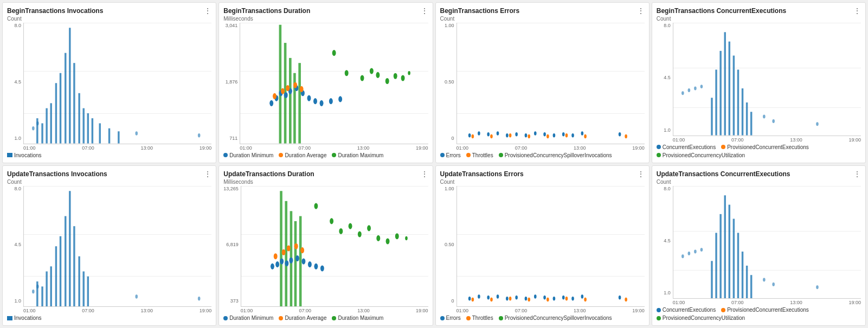 Image resolution: width=868 pixels, height=328 pixels. I want to click on card-title: UpdateTransactions Errors, so click(482, 174).